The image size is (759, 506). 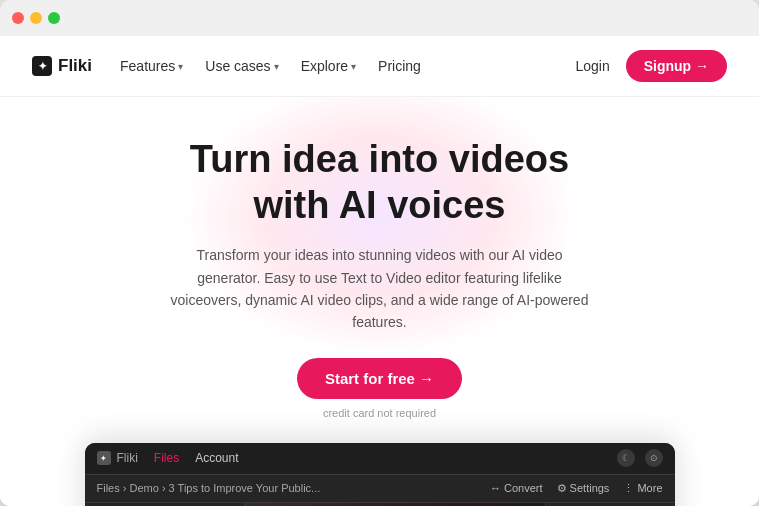 What do you see at coordinates (18, 18) in the screenshot?
I see `close-button` at bounding box center [18, 18].